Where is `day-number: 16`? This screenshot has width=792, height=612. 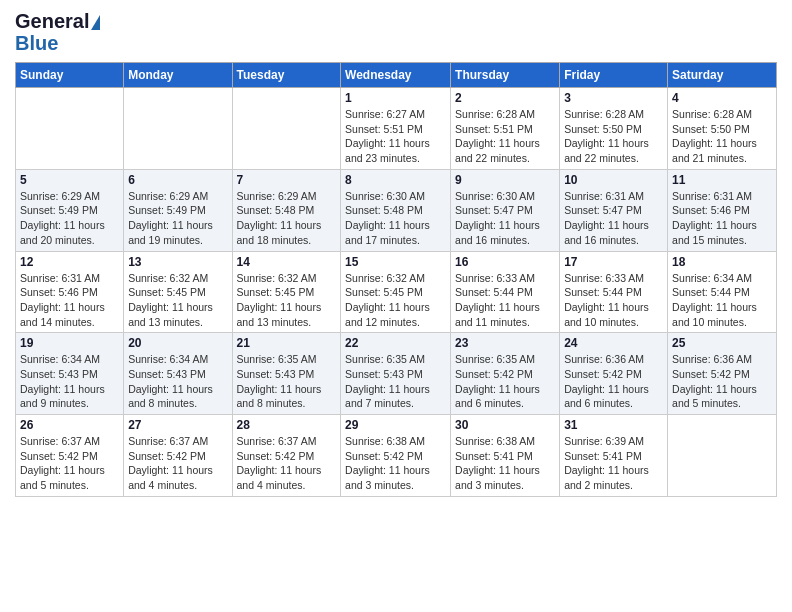
day-number: 16 is located at coordinates (505, 262).